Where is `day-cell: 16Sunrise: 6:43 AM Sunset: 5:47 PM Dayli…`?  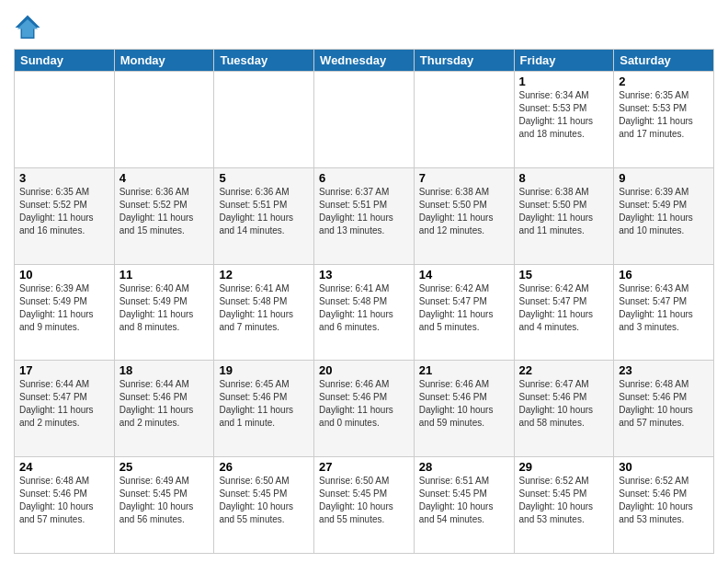 day-cell: 16Sunrise: 6:43 AM Sunset: 5:47 PM Dayli… is located at coordinates (664, 313).